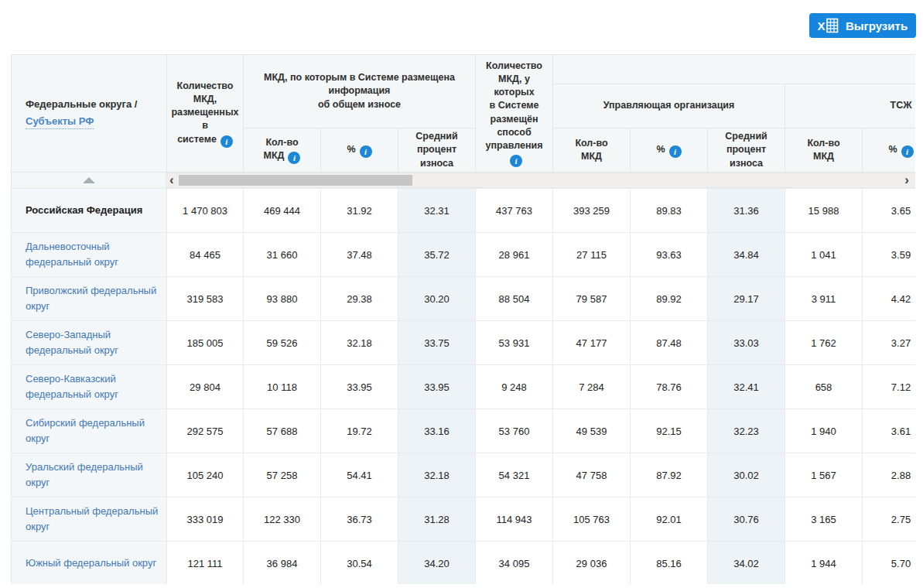 The image size is (923, 588). Describe the element at coordinates (437, 344) in the screenshot. I see `data-cell: 33.75` at that location.